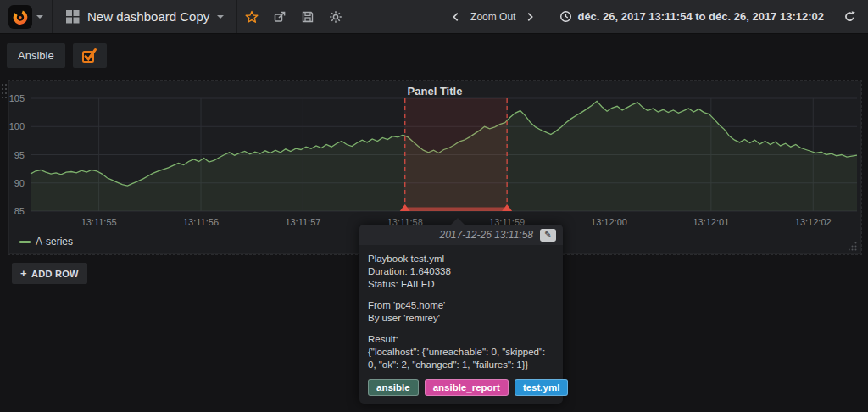 The height and width of the screenshot is (412, 868). Describe the element at coordinates (461, 339) in the screenshot. I see `tooltip-line: Result:` at that location.